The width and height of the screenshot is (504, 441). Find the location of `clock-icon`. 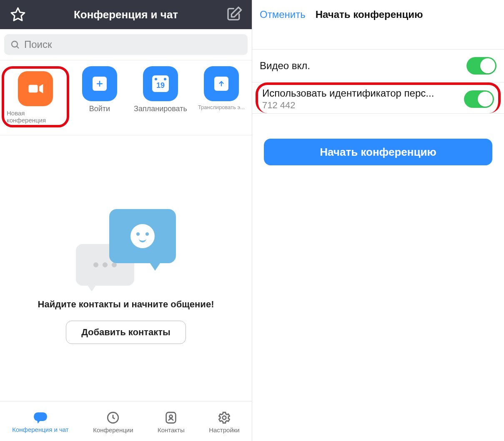

clock-icon is located at coordinates (113, 418).